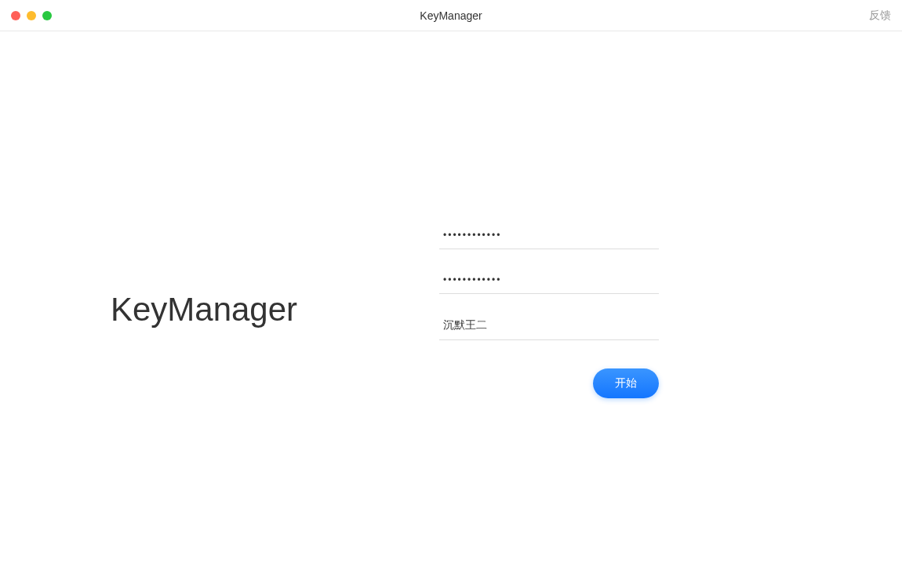 The height and width of the screenshot is (588, 902). Describe the element at coordinates (549, 235) in the screenshot. I see `password-field` at that location.